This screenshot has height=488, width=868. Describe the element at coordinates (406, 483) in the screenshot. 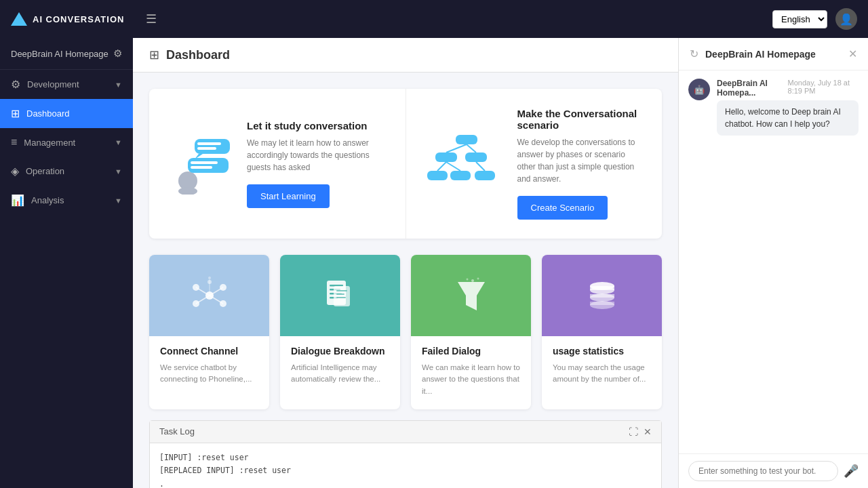

I see `log-line-3: .` at that location.